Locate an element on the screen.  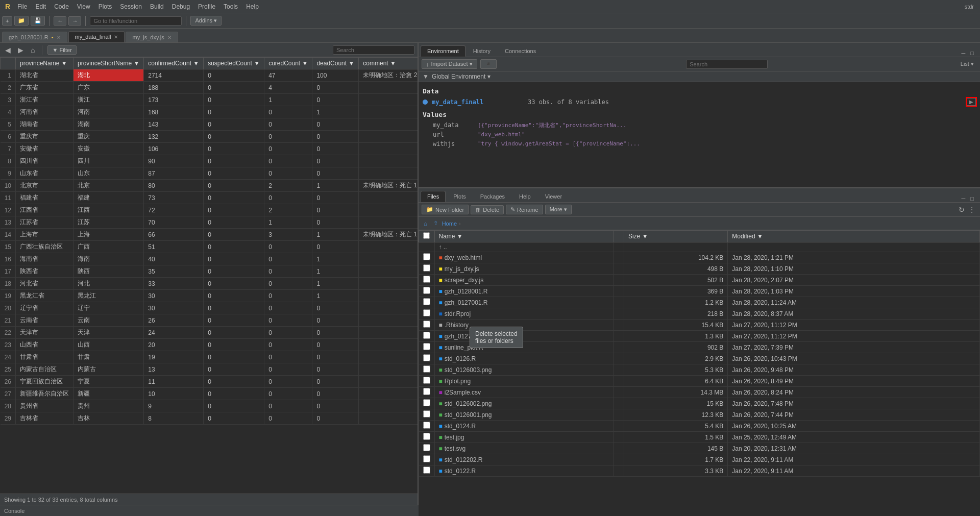
menu-file: File is located at coordinates (22, 7).